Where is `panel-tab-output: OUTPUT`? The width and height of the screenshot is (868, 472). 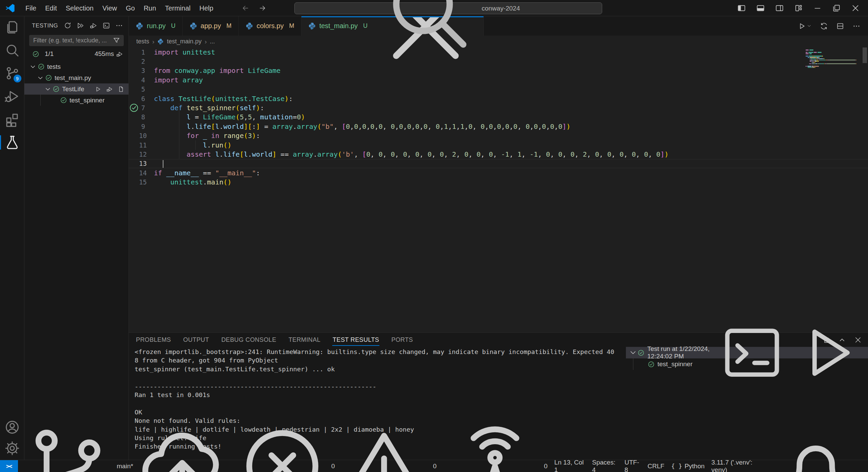
panel-tab-output: OUTPUT is located at coordinates (196, 340).